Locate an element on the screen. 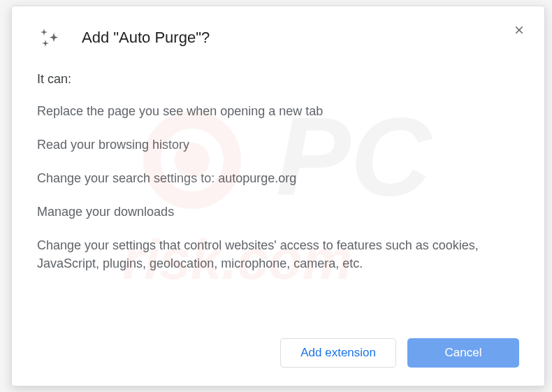 Image resolution: width=552 pixels, height=392 pixels. dialog-footer: Add extension Cancel is located at coordinates (278, 356).